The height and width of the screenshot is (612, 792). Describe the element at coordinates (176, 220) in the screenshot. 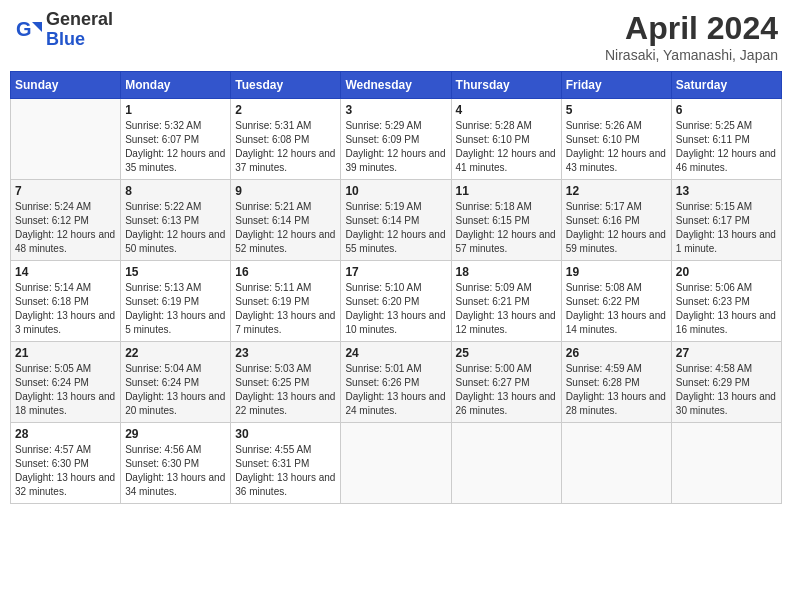

I see `calendar-cell: 8Sunrise: 5:22 AMSunset: 6:13 PMDaylight…` at that location.